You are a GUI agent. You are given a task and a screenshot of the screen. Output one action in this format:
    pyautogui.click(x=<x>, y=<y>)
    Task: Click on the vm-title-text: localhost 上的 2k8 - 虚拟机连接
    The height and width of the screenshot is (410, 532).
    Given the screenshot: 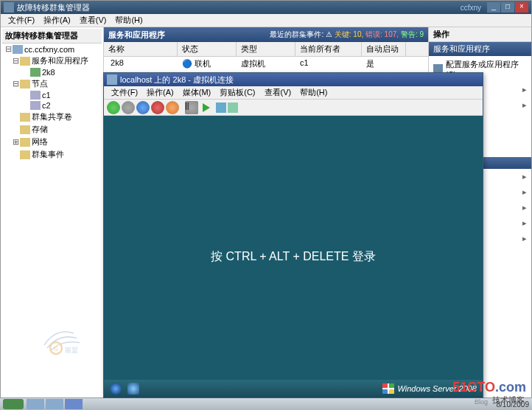 What is the action you would take?
    pyautogui.click(x=177, y=80)
    